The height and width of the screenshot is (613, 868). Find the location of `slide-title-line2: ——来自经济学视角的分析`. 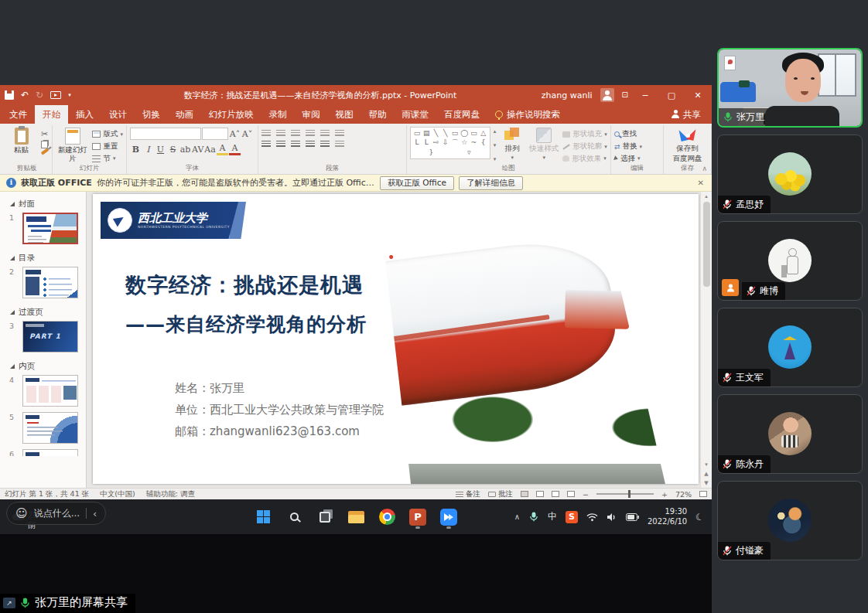

slide-title-line2: ——来自经济学视角的分析 is located at coordinates (246, 325).